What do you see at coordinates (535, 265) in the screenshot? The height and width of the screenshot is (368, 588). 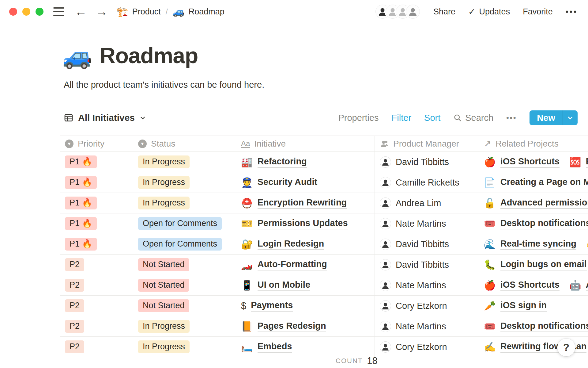 I see `related-project-link: 🐛Login bugs on email` at bounding box center [535, 265].